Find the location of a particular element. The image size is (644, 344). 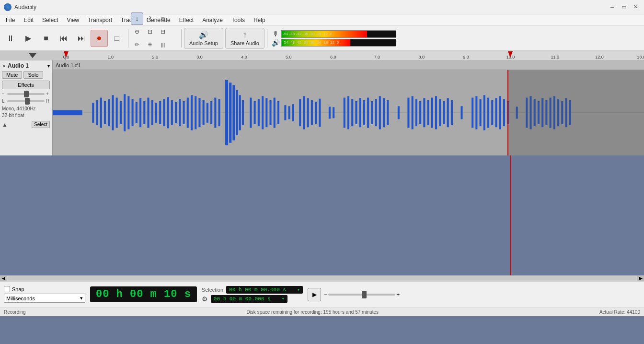

menu-select: Select is located at coordinates (50, 20).